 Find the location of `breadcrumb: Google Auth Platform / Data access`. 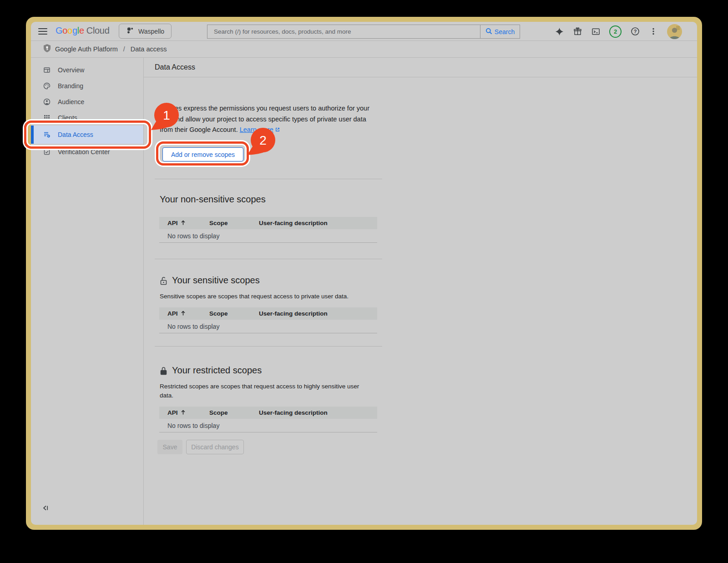

breadcrumb: Google Auth Platform / Data access is located at coordinates (364, 49).